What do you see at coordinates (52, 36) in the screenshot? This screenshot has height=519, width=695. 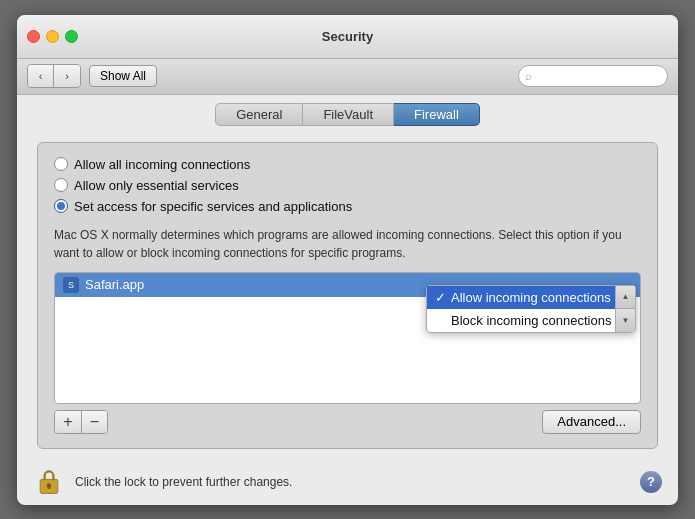 I see `minimize-button` at bounding box center [52, 36].